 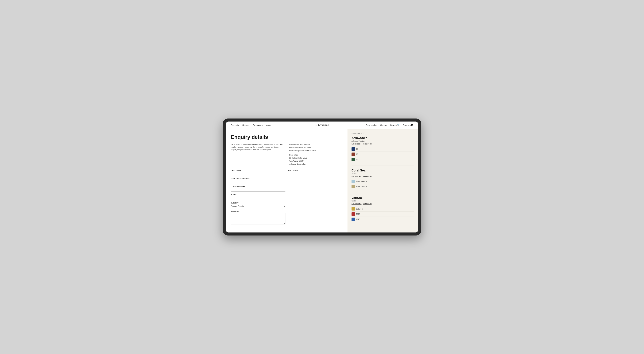 I want to click on nav-samples: Samples8, so click(x=408, y=125).